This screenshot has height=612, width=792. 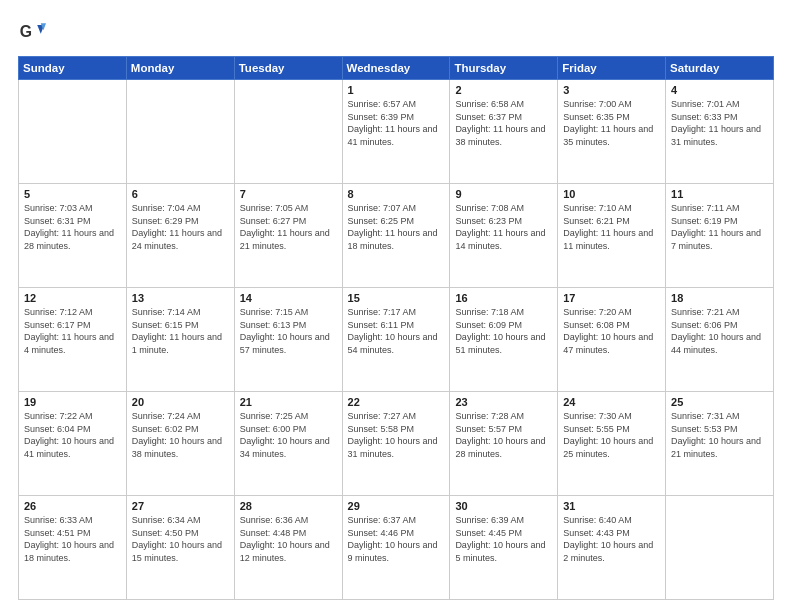 I want to click on calendar-cell: 30Sunrise: 6:39 AM Sunset: 4:45 PM Dayli…, so click(x=504, y=548).